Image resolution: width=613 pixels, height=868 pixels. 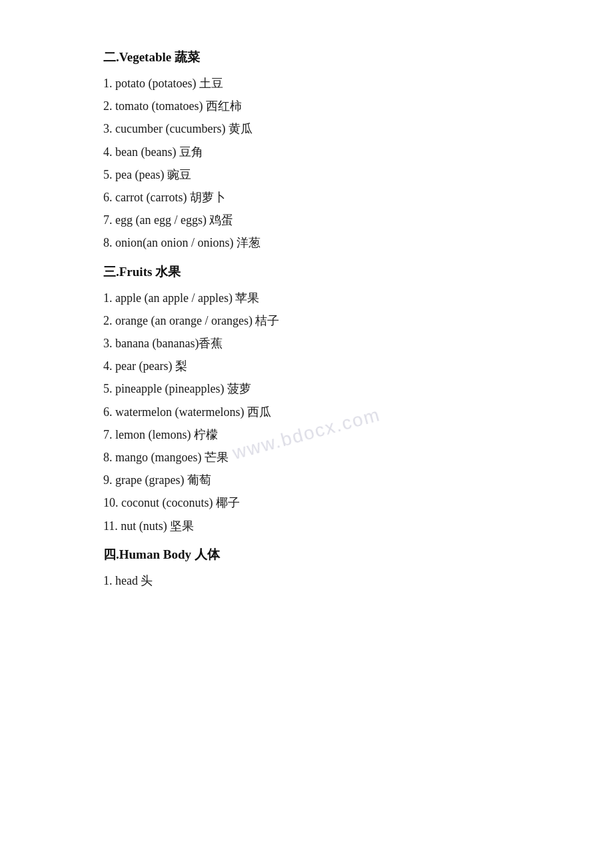 I want to click on list-item: 8. onion(an onion / onions) 洋葱, so click(x=306, y=243).